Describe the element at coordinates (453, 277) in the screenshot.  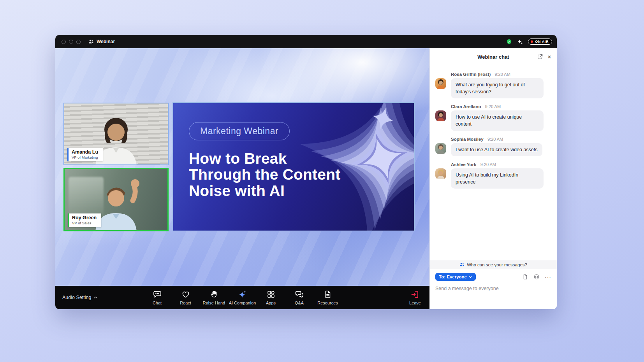
I see `to-everyone-label: To: Everyone` at that location.